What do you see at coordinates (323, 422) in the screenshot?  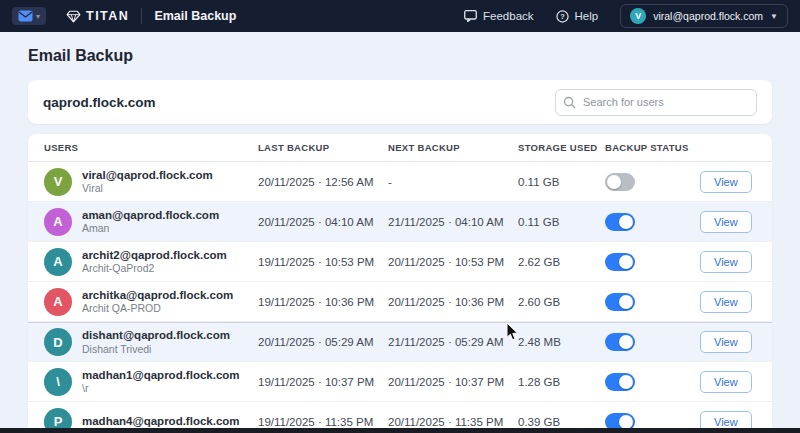 I see `last-backup-value: 19/11/2025 · 11:35 PM` at bounding box center [323, 422].